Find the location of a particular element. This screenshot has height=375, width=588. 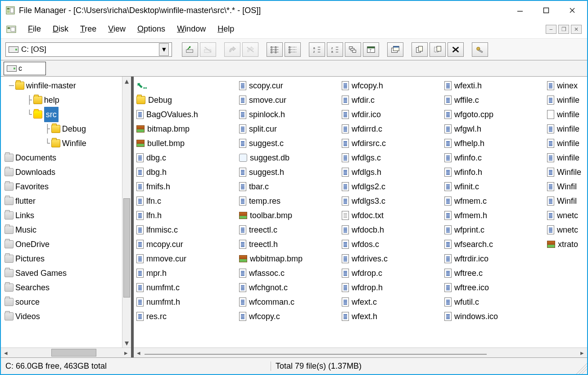

file-item: wfassoc.c is located at coordinates (290, 273).